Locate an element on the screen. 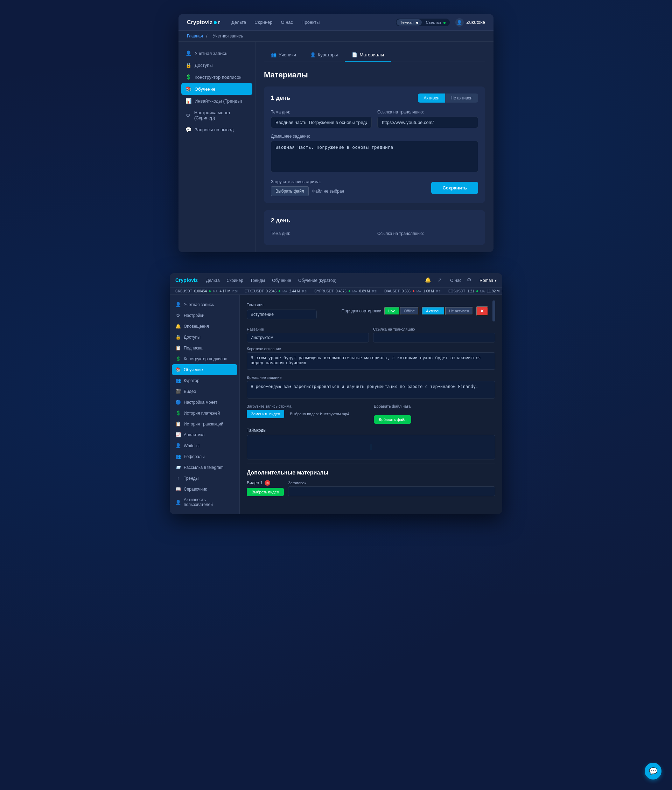 This screenshot has height=790, width=672. day1-stream-input is located at coordinates (427, 122).